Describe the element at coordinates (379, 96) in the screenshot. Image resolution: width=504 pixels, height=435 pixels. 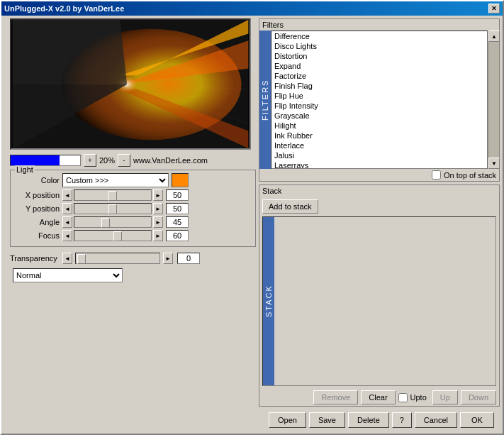
I see `filter-item: Flip Hue` at that location.